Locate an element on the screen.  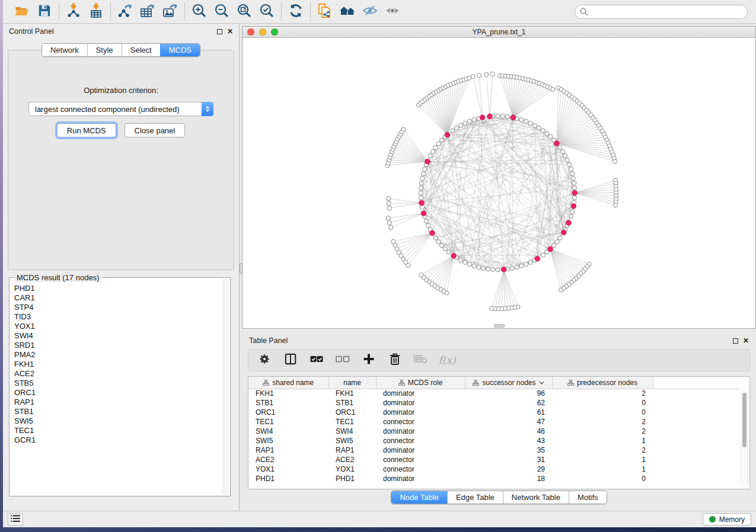
open-file-button is located at coordinates (22, 12).